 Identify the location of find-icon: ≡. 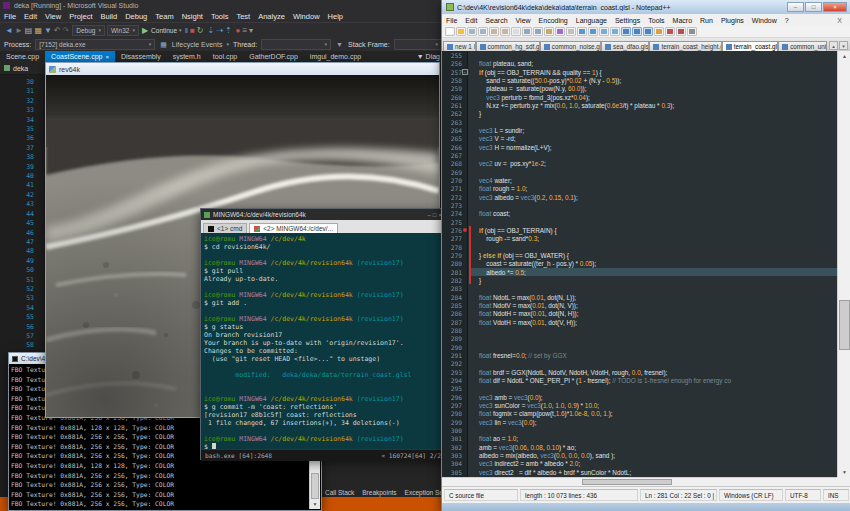
(244, 30).